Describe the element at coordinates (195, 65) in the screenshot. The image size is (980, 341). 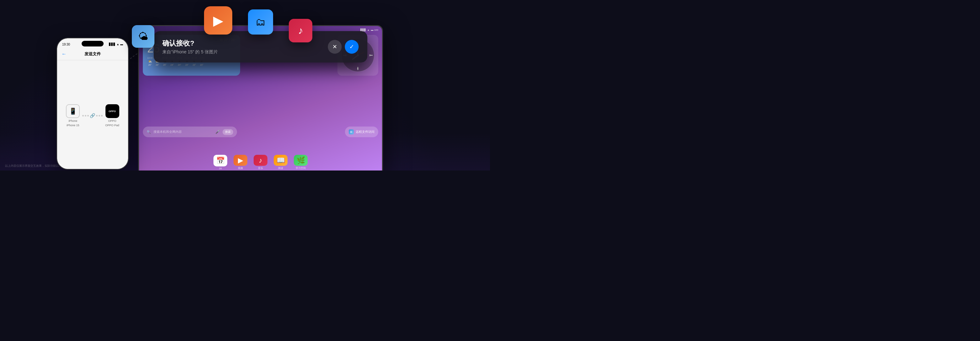
I see `forecast-temp-6: 23°` at that location.